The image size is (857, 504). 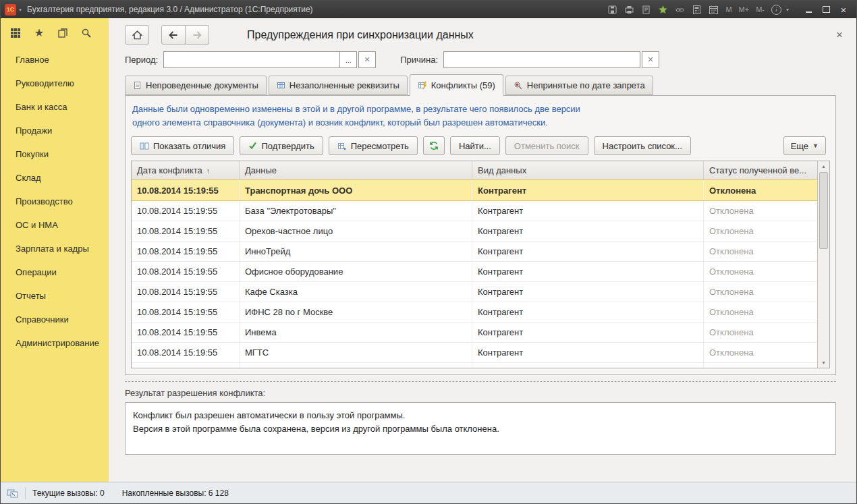 What do you see at coordinates (579, 85) in the screenshot?
I see `tab-rejected-by-date: Непринятые по дате запрета` at bounding box center [579, 85].